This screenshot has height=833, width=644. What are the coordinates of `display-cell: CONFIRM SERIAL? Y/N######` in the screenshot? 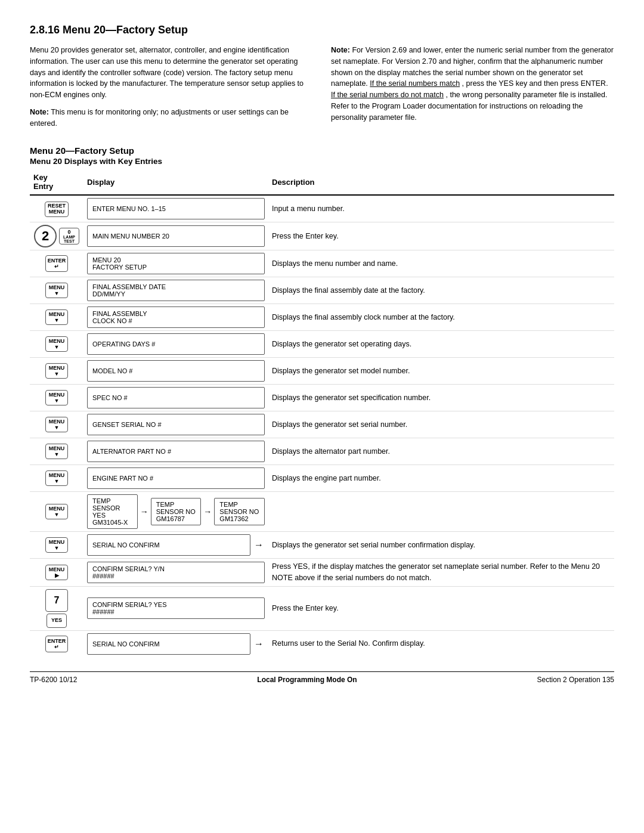 It's located at (176, 572).